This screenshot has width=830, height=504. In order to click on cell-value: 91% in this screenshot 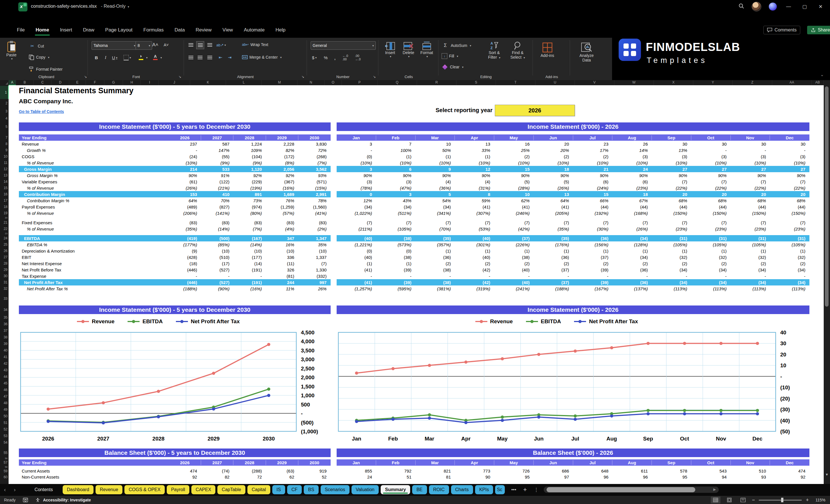, I will do `click(217, 176)`.